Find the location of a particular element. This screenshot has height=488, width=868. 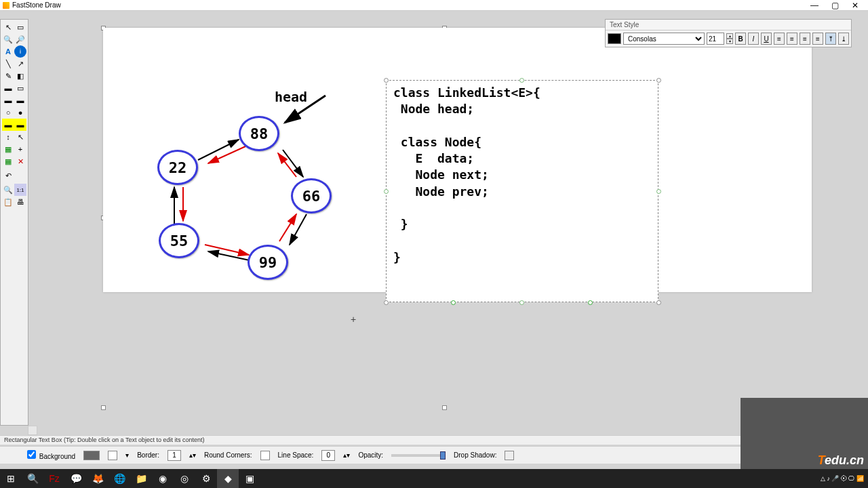

start-button: ⊞ is located at coordinates (11, 479).